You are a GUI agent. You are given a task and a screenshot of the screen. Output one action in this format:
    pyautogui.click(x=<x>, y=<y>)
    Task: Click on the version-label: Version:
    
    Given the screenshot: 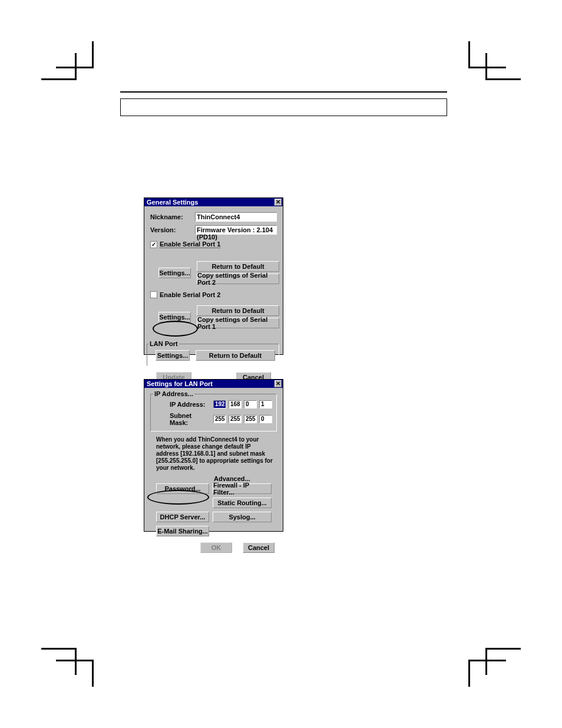 What is the action you would take?
    pyautogui.click(x=171, y=230)
    